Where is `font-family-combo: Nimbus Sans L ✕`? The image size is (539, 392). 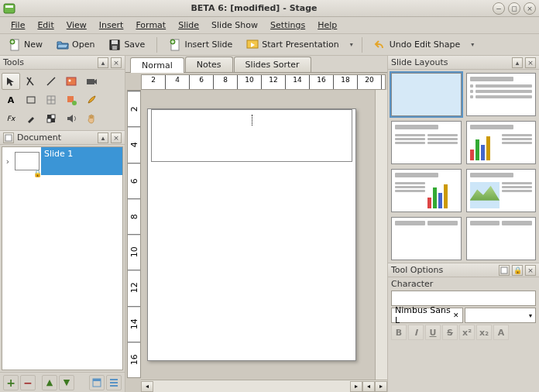 font-family-combo: Nimbus Sans L ✕ is located at coordinates (427, 315).